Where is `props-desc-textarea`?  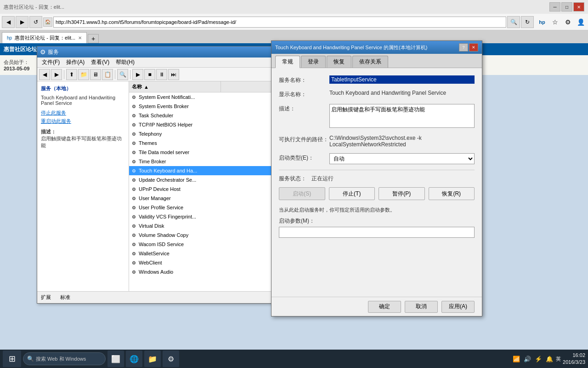
props-desc-textarea is located at coordinates (402, 116).